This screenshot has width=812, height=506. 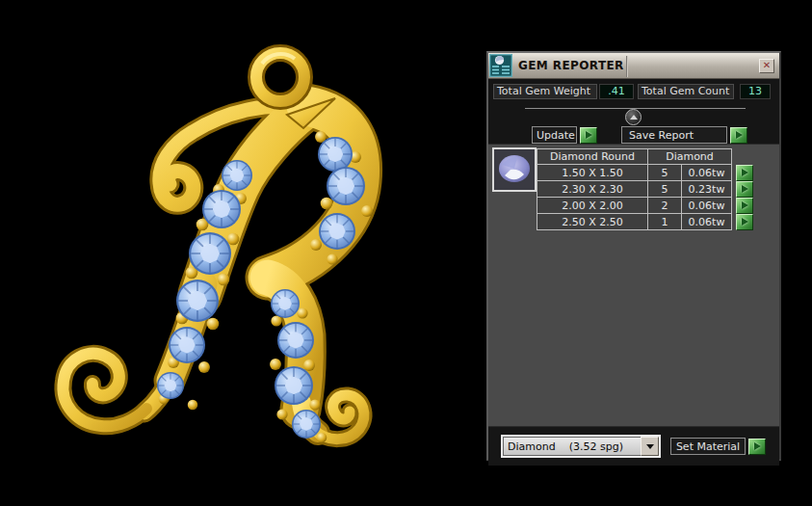 What do you see at coordinates (690, 157) in the screenshot?
I see `header-diamond: Diamond` at bounding box center [690, 157].